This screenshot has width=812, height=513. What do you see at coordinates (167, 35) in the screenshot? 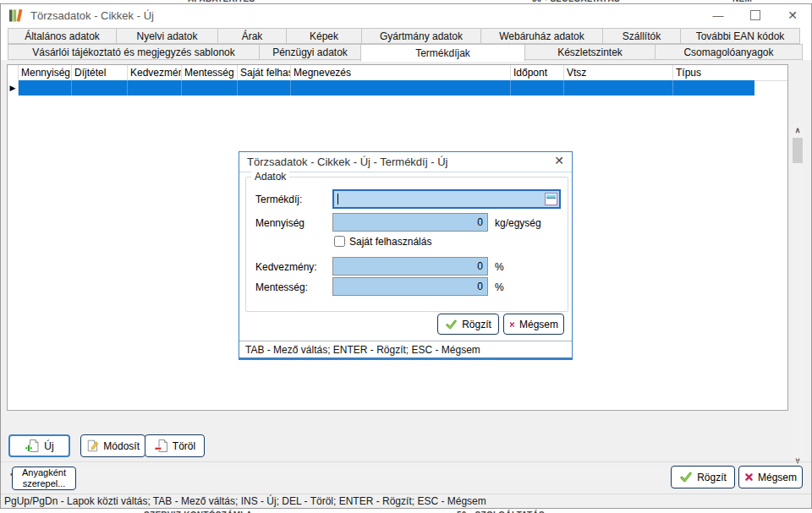
I see `tab-nyelvi-adatok: Nyelvi adatok` at bounding box center [167, 35].